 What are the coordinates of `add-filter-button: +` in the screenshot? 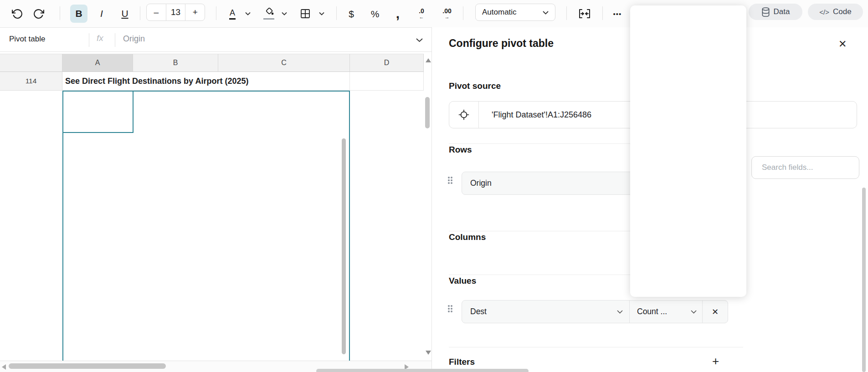 It's located at (715, 362).